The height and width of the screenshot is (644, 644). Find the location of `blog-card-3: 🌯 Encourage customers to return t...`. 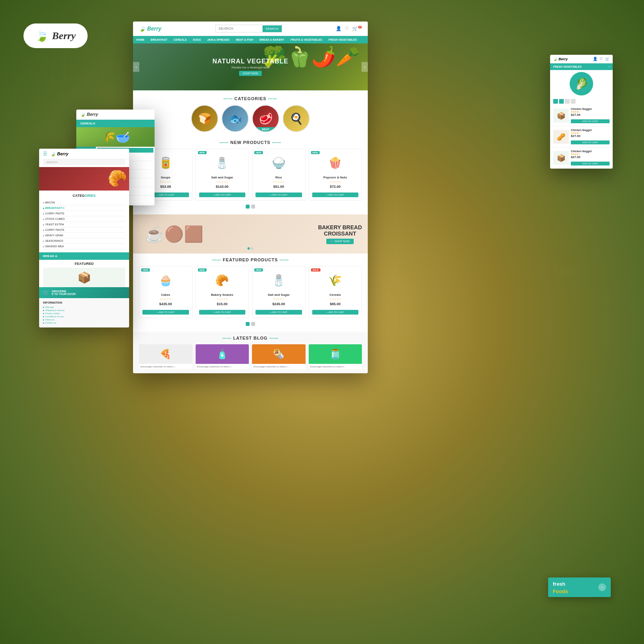

blog-card-3: 🌯 Encourage customers to return t... is located at coordinates (279, 357).